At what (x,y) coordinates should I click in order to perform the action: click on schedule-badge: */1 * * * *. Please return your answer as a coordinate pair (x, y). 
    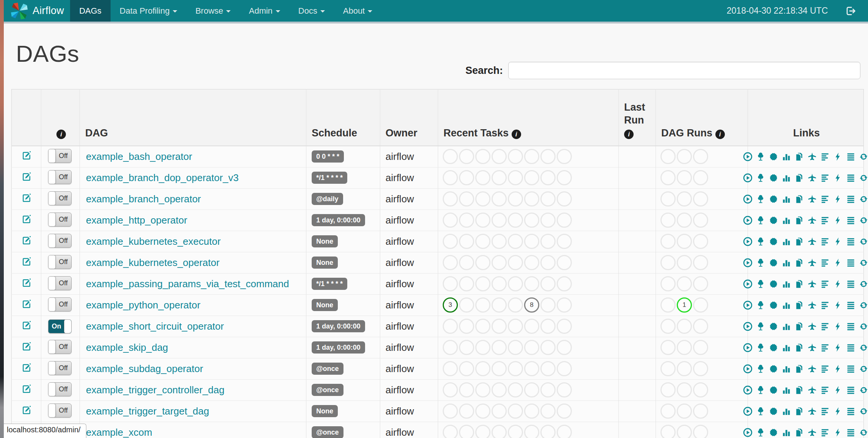
    Looking at the image, I should click on (329, 284).